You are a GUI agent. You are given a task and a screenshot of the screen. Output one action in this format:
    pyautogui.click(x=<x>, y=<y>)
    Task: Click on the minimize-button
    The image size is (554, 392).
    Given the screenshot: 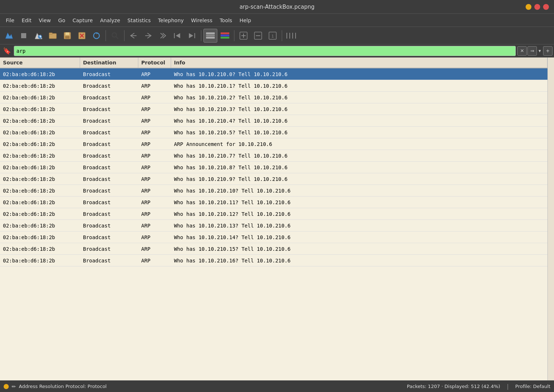 What is the action you would take?
    pyautogui.click(x=529, y=7)
    